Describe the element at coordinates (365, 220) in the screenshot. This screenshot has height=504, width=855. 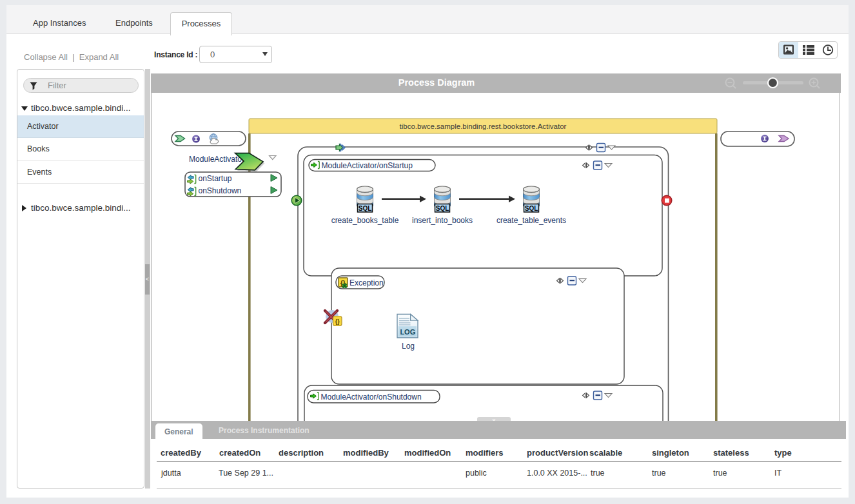
I see `svg-text: create_books_table` at that location.